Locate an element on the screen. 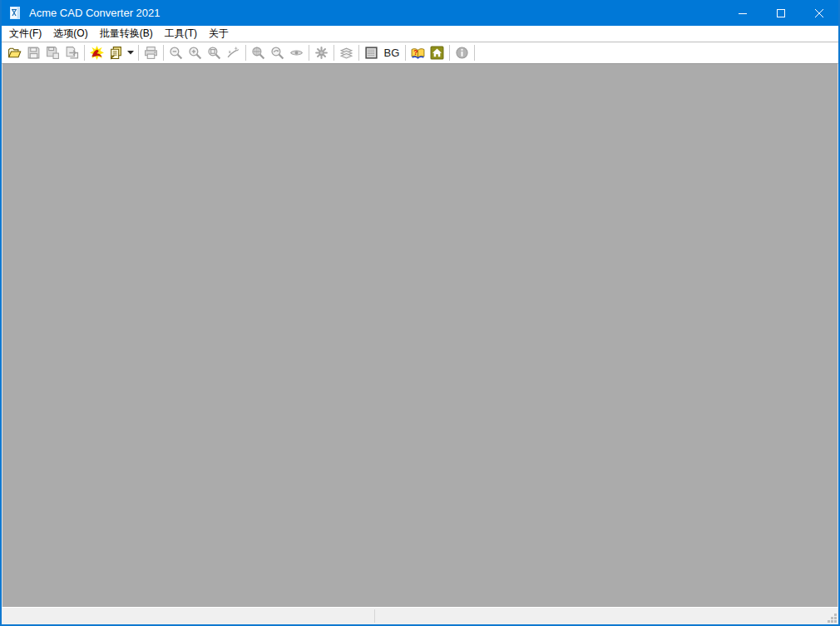 This screenshot has width=840, height=626. plot-flower-icon is located at coordinates (321, 53).